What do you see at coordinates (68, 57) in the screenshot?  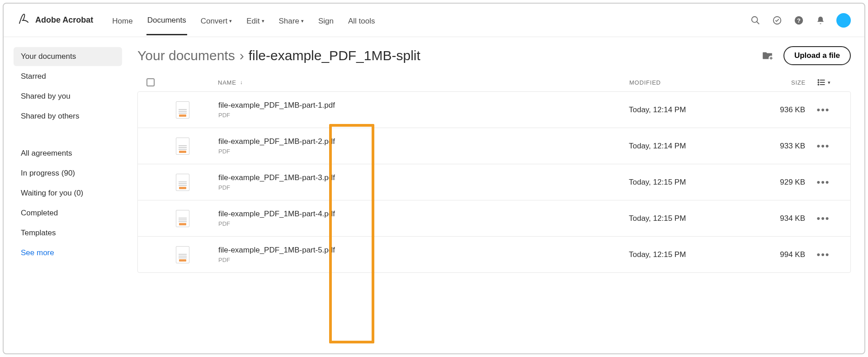 I see `sidebar-item-your-documents: Your documents` at bounding box center [68, 57].